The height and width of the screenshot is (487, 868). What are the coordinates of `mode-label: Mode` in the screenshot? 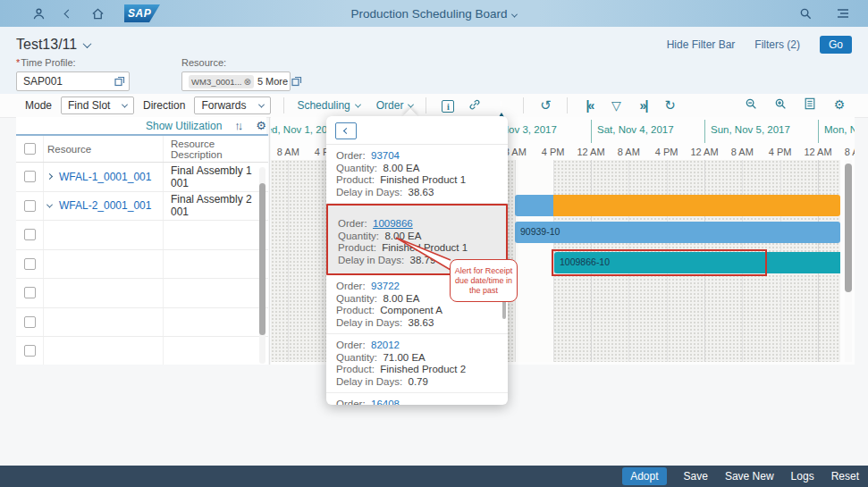 It's located at (38, 105).